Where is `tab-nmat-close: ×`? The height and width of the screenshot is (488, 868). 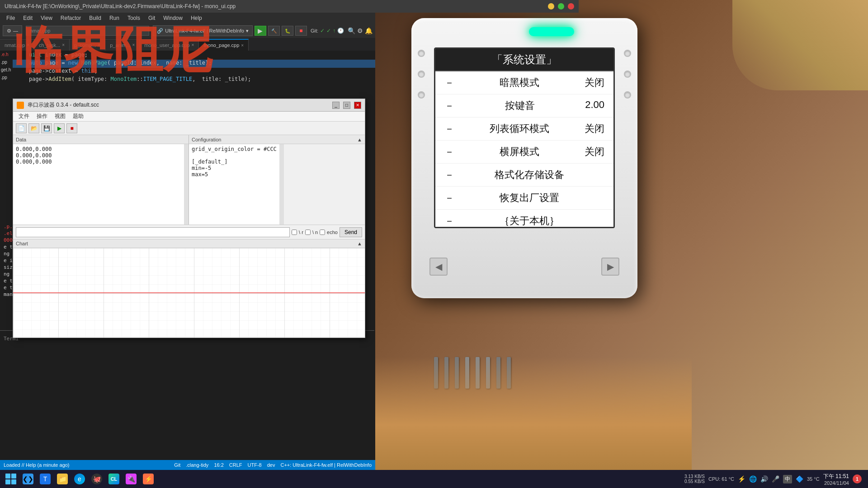
tab-nmat-close: × is located at coordinates (28, 45).